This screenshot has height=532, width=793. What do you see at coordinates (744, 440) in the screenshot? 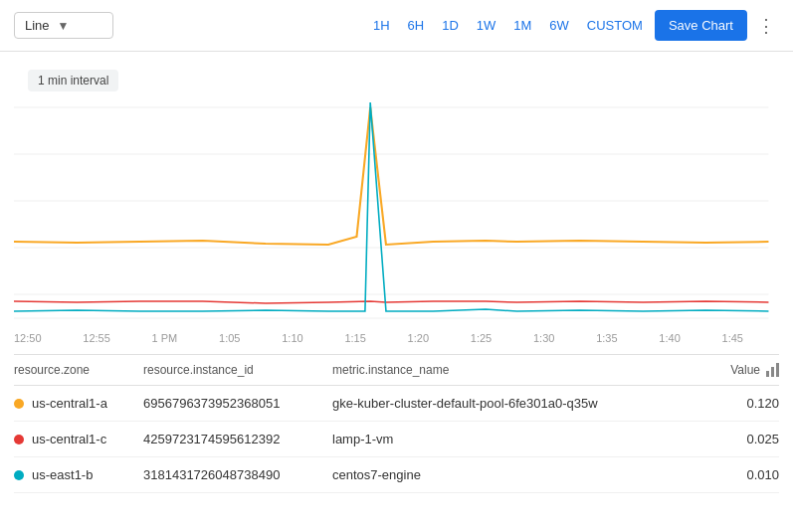
I see `value-2: 0.025` at bounding box center [744, 440].